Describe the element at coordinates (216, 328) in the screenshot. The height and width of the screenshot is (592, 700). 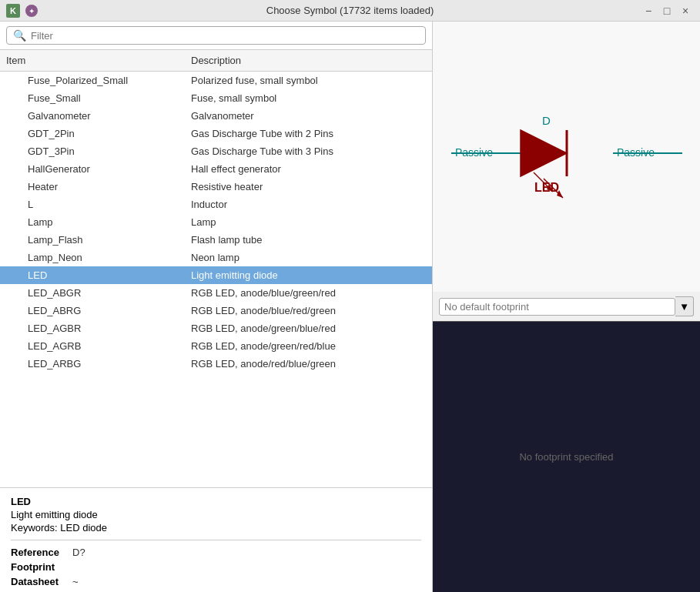
I see `table-row: LED_AGBR RGB LED, anode/green/blue/red` at that location.